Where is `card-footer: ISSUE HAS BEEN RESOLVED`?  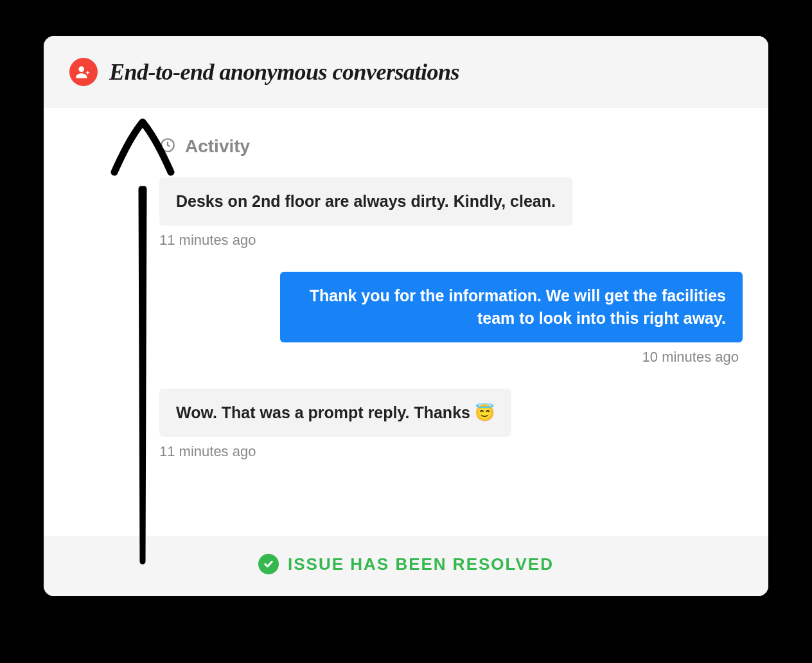
card-footer: ISSUE HAS BEEN RESOLVED is located at coordinates (406, 566).